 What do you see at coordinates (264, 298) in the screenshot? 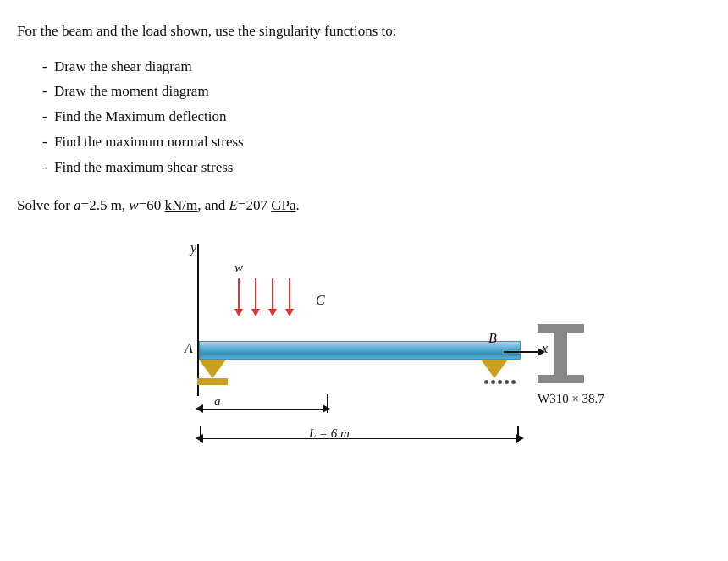
I see `arrows-row` at bounding box center [264, 298].